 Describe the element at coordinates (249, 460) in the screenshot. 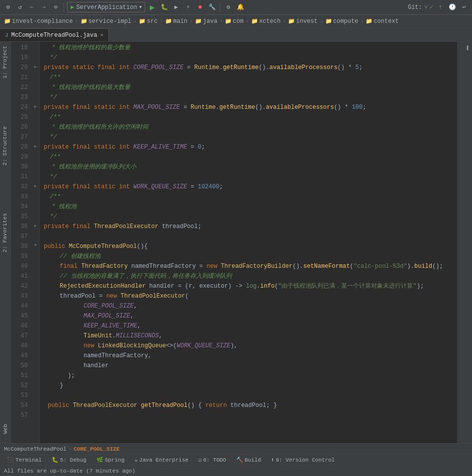

I see `tab-build: 🔨 Build` at that location.